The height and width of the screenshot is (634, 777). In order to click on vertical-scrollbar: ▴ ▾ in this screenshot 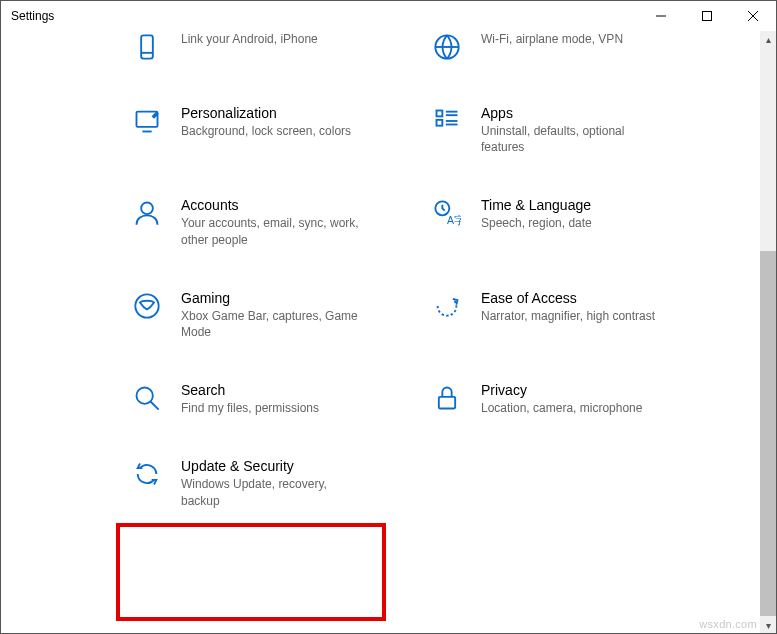, I will do `click(768, 332)`.